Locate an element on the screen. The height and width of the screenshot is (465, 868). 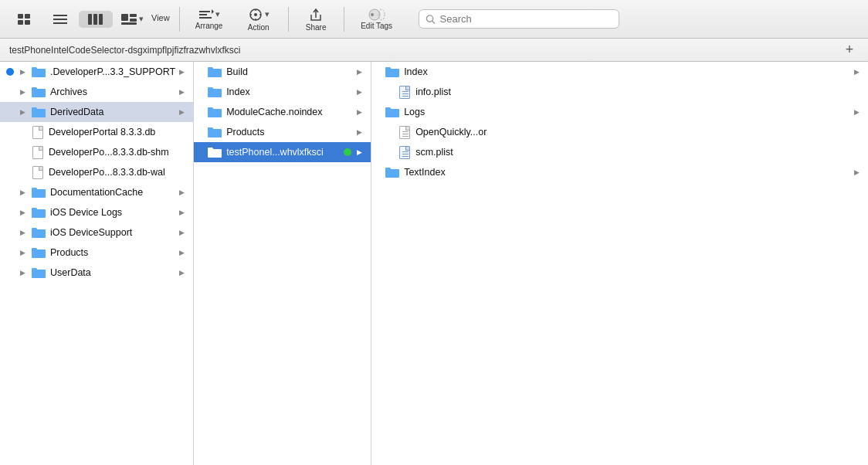
list-item: scm.plist is located at coordinates (619, 152).